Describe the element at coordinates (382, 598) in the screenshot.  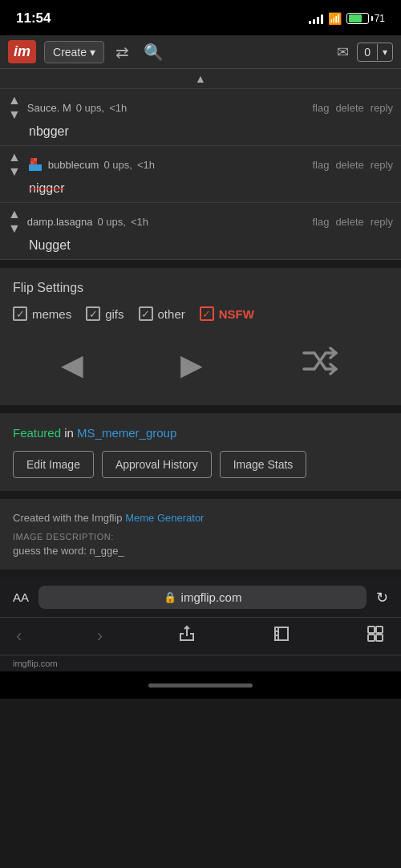
I see `reload-button: ↻` at that location.